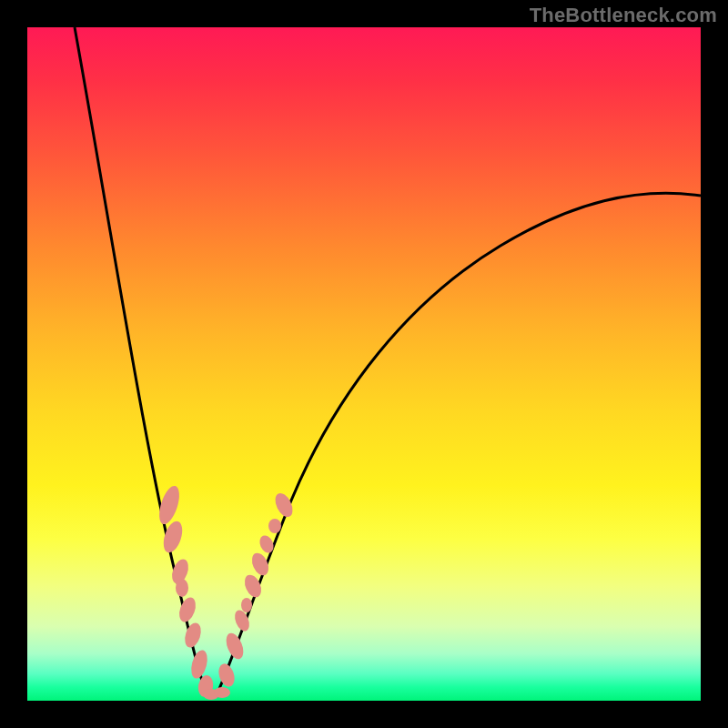 This screenshot has width=728, height=728. I want to click on watermark-text: TheBottleneck.com, so click(623, 15).